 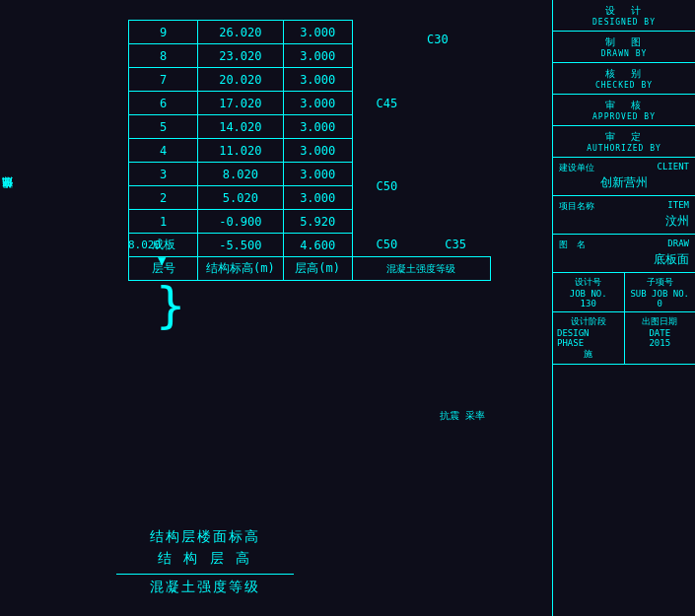 I want to click on header-kangzhen: 抗震, so click(x=450, y=416).